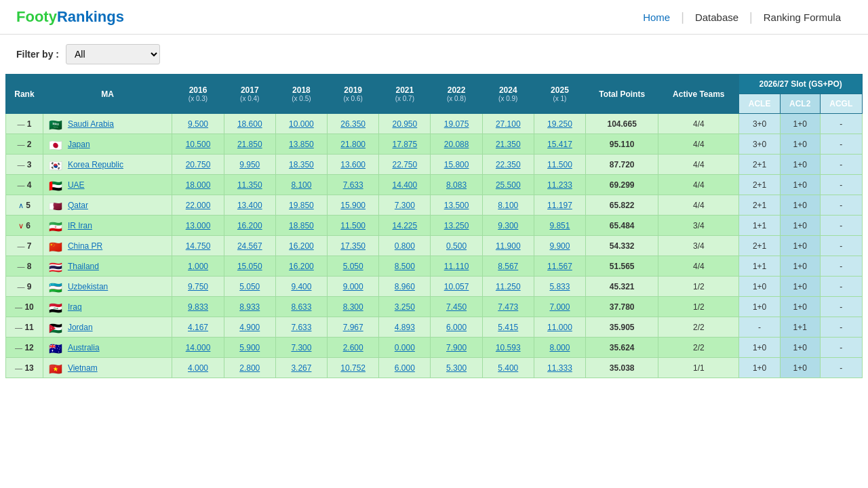  What do you see at coordinates (405, 165) in the screenshot?
I see `y2021-val: 22.750` at bounding box center [405, 165].